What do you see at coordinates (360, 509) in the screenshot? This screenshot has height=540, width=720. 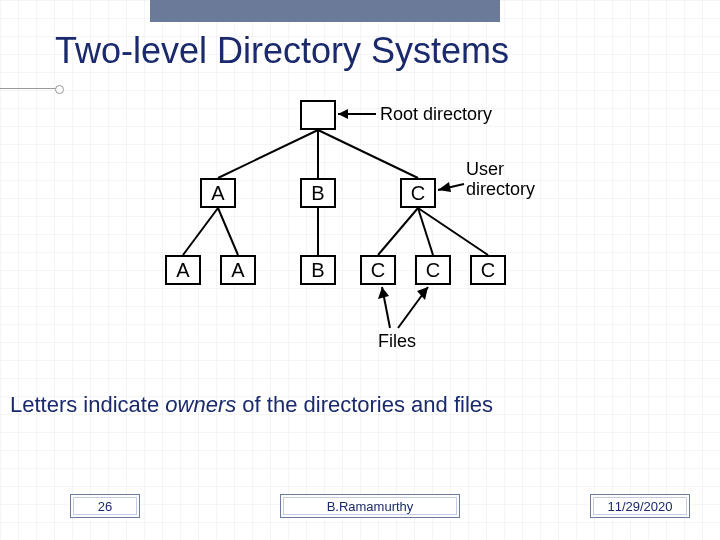 I see `slide-footer: 26 B.Ramamurthy 11/29/2020` at bounding box center [360, 509].